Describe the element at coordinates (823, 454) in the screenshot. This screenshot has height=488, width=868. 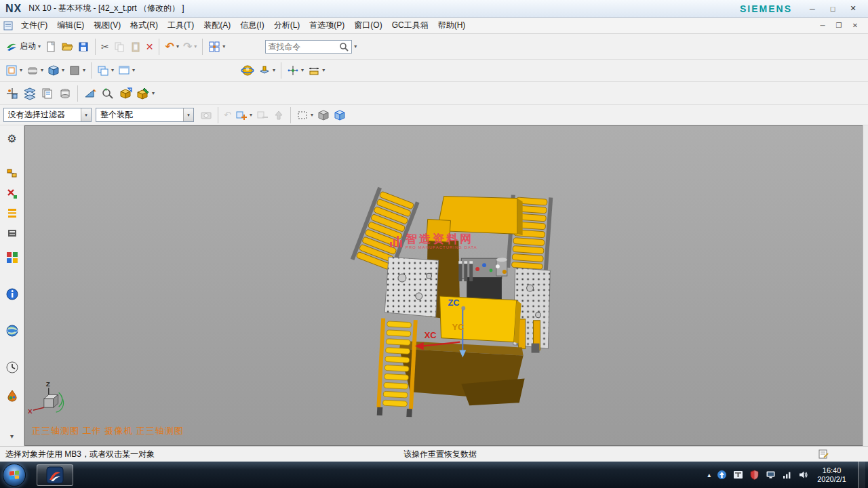
I see `notes-icon` at that location.